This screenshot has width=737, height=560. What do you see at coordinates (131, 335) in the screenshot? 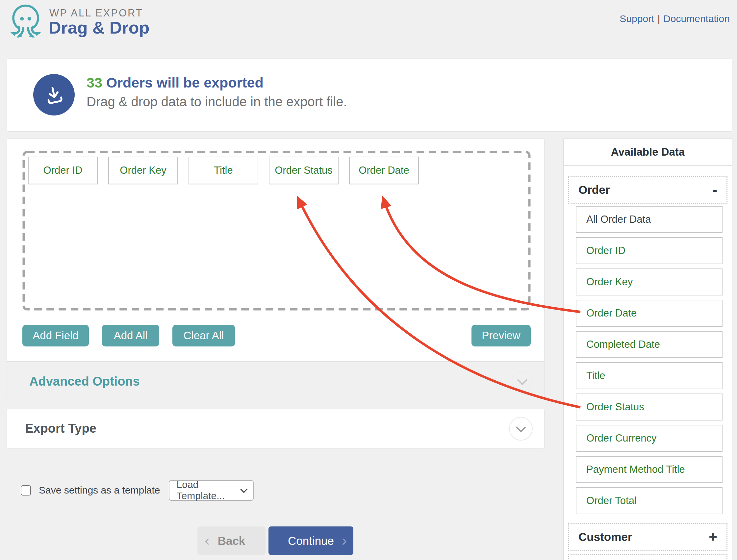
I see `add-all-button: Add All` at bounding box center [131, 335].